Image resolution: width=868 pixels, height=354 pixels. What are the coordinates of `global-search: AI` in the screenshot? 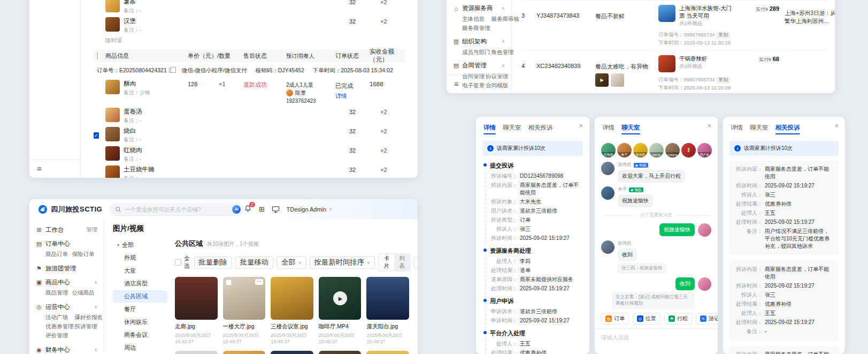 It's located at (176, 209).